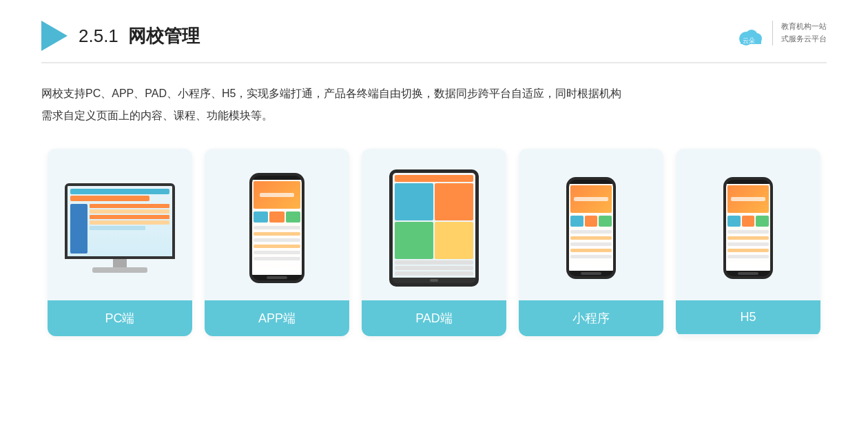 This screenshot has height=434, width=868. I want to click on phone-screen-h5, so click(748, 227).